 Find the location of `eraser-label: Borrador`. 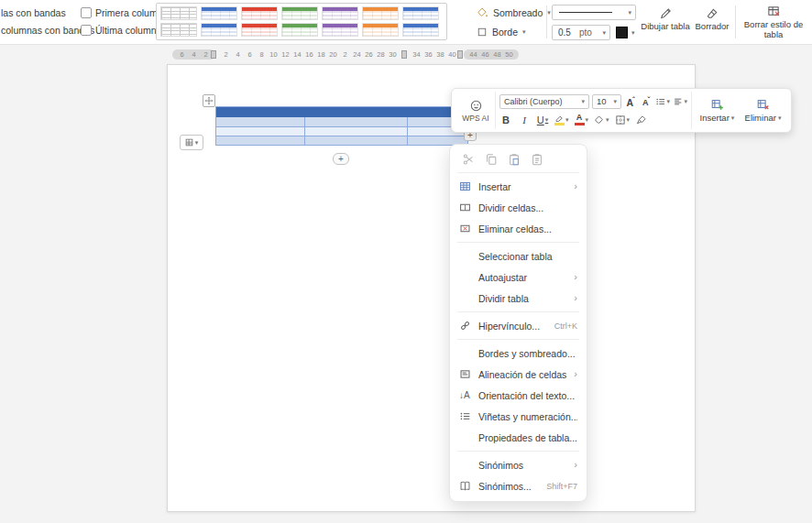

eraser-label: Borrador is located at coordinates (713, 27).